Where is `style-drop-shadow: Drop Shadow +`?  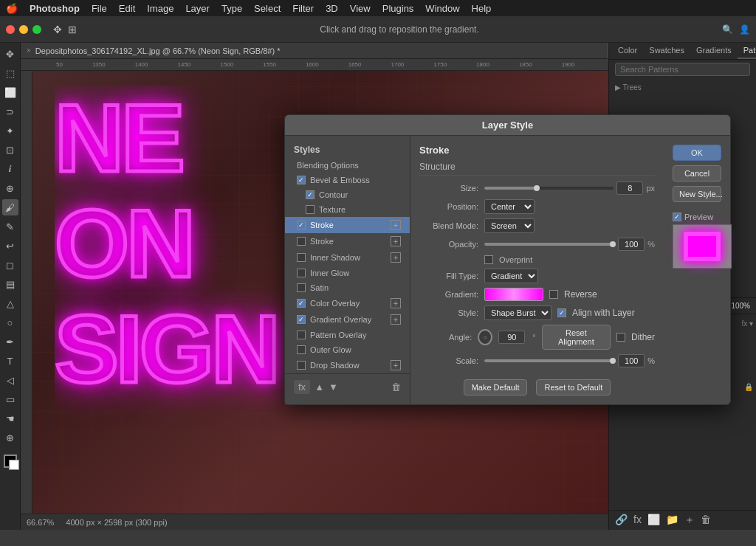
style-drop-shadow: Drop Shadow + is located at coordinates (347, 365).